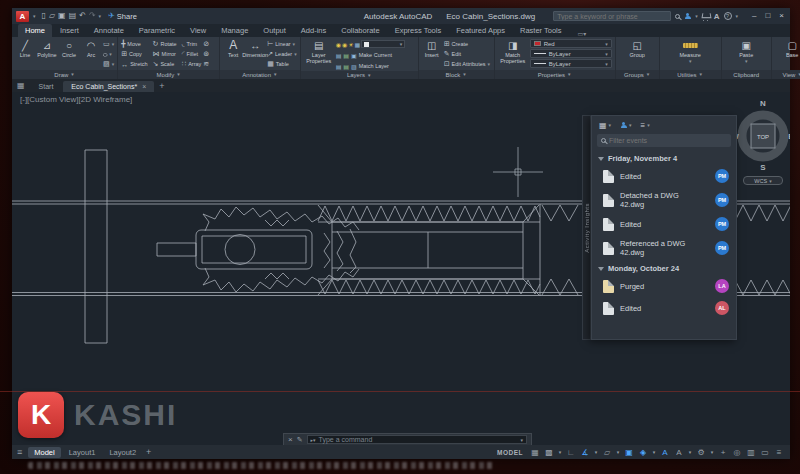  Describe the element at coordinates (192, 54) in the screenshot. I see `fillet-button: ◜Fillet` at that location.